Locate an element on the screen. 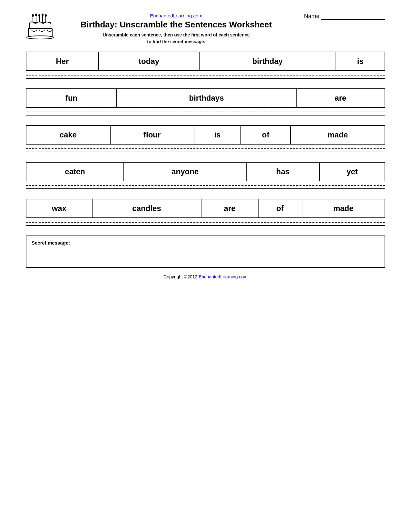 The width and height of the screenshot is (411, 532). sentence-1: Her today birthday is is located at coordinates (206, 65).